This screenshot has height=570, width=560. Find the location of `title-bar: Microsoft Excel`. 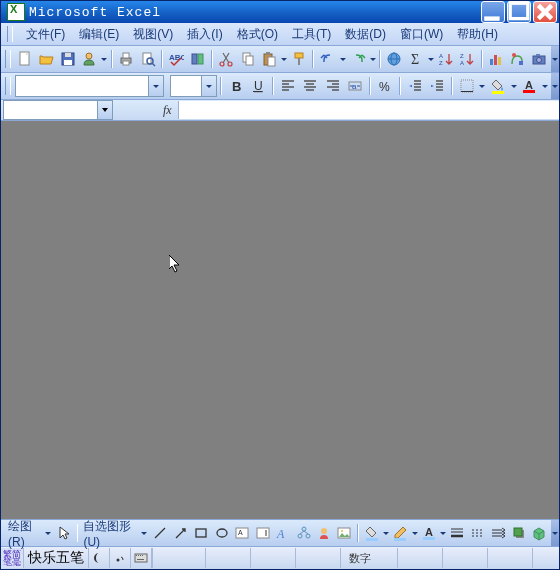

title-bar: Microsoft Excel is located at coordinates (280, 12).